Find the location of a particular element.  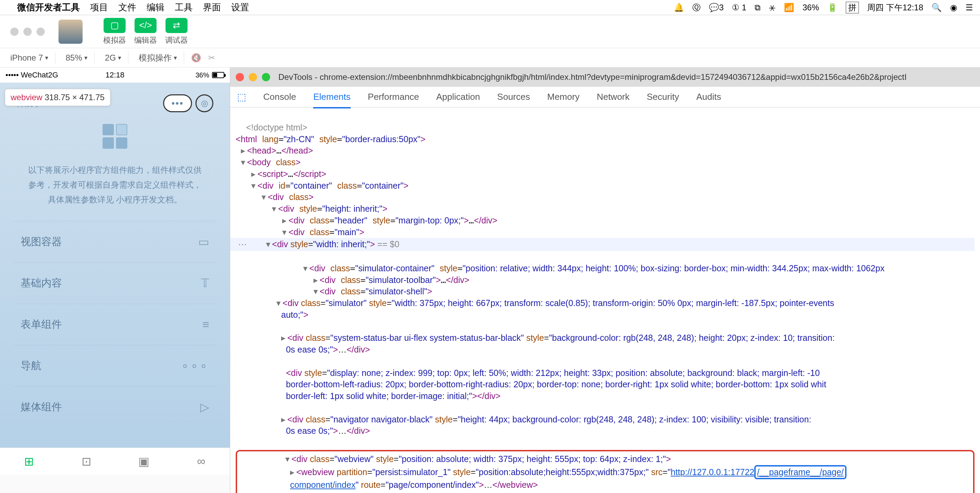

play-icon: ▷ is located at coordinates (205, 407).